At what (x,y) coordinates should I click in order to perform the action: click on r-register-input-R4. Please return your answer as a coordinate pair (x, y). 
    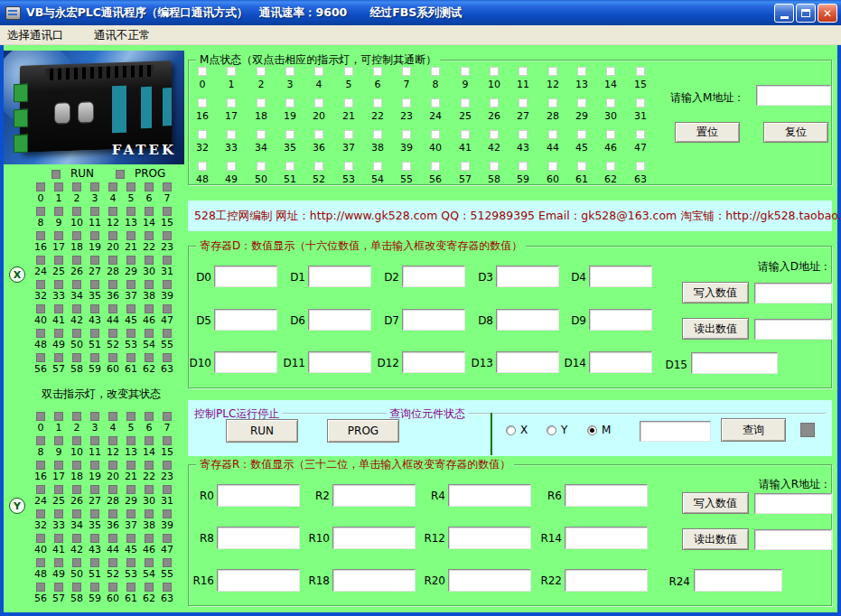
    Looking at the image, I should click on (490, 495).